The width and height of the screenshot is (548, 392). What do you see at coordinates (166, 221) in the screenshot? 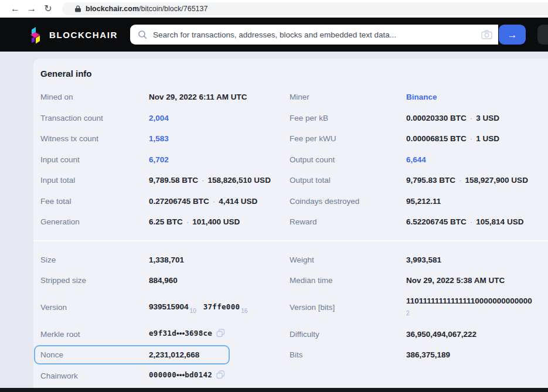
I see `btc-amount: 6.25 BTC` at bounding box center [166, 221].